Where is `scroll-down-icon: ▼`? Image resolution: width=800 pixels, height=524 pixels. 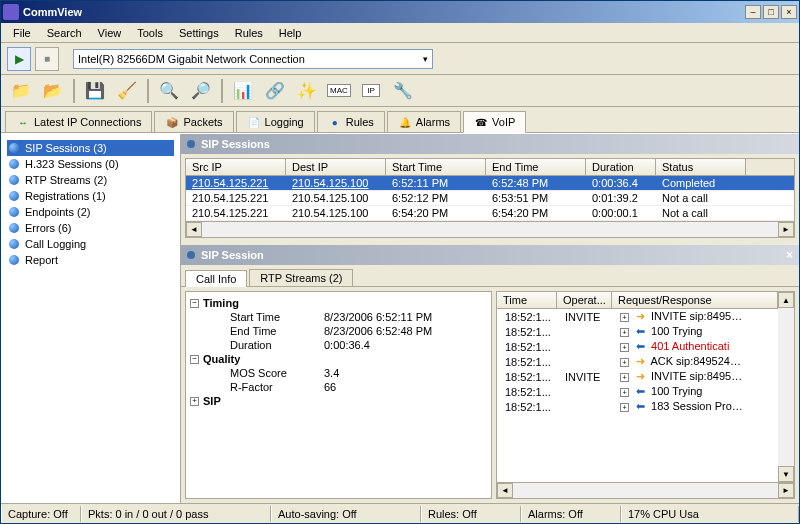
scroll-down-icon: ▼ is located at coordinates (786, 474).